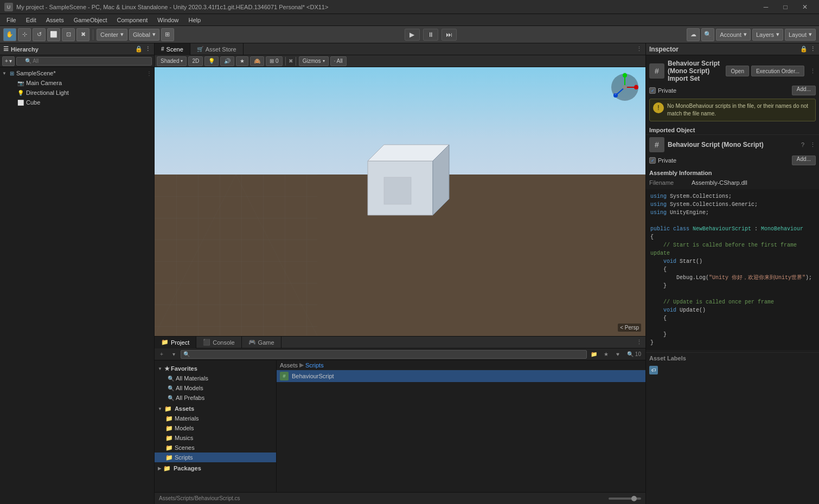 This screenshot has height=504, width=819. What do you see at coordinates (7, 61) in the screenshot?
I see `add-icon: +` at bounding box center [7, 61].